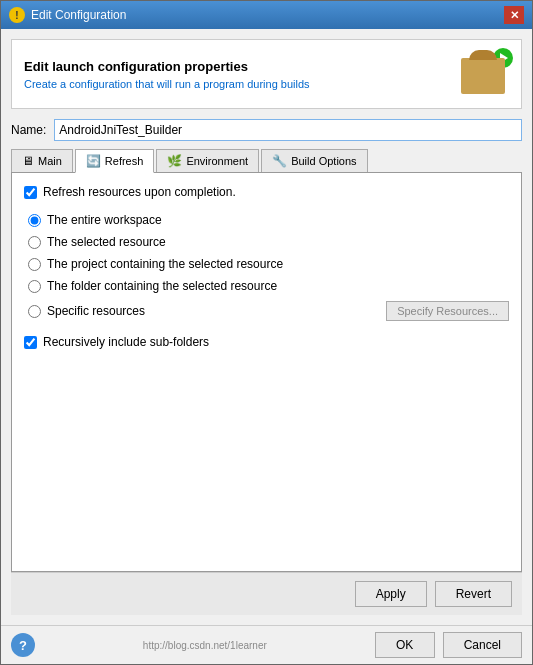  Describe the element at coordinates (78, 15) in the screenshot. I see `titlebar-title: Edit Configuration` at that location.